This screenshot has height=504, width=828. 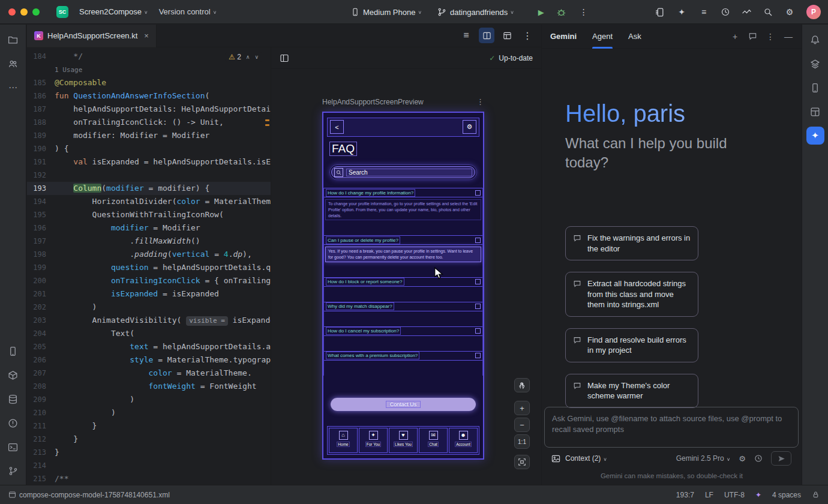 I want to click on next-problem-icon: ∨, so click(x=257, y=57).